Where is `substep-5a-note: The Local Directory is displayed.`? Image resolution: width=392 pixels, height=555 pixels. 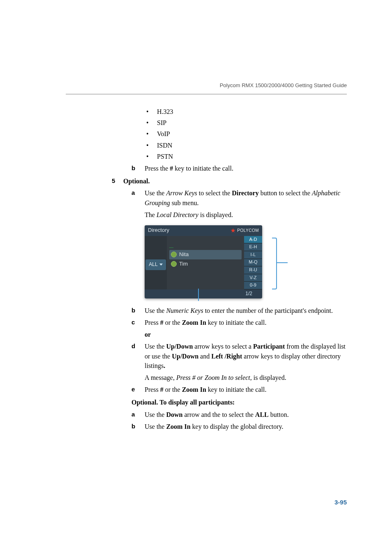
substep-5a-note: The Local Directory is displayed. is located at coordinates (246, 215).